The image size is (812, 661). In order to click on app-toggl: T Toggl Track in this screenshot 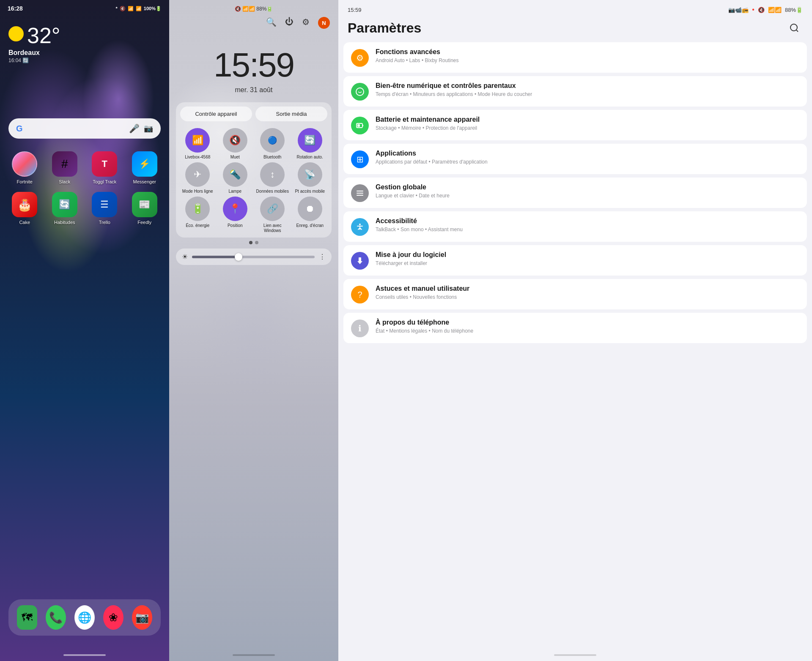, I will do `click(105, 168)`.